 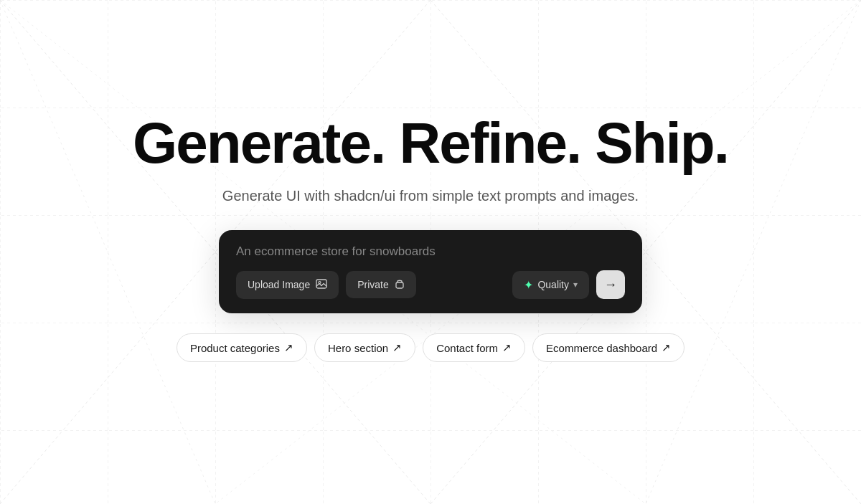 What do you see at coordinates (608, 348) in the screenshot?
I see `chip-ecommerce-dashboard: Ecommerce dashboard ↗` at bounding box center [608, 348].